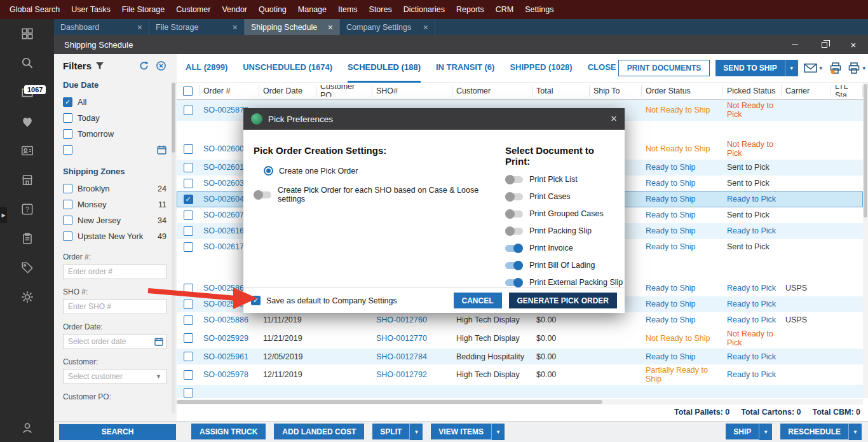 This screenshot has height=442, width=868. What do you see at coordinates (520, 338) in the screenshot?
I see `table-row: SO-002592911/21/2019SHO-0012770High Tech…` at bounding box center [520, 338].